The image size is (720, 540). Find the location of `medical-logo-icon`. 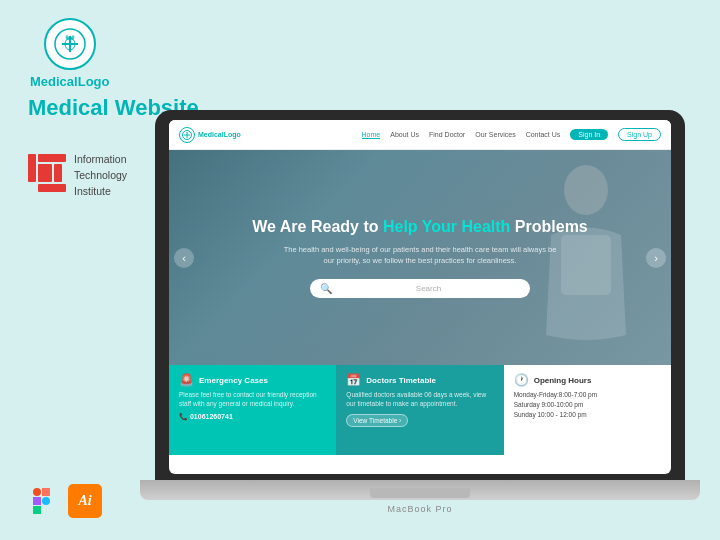

medical-logo-icon is located at coordinates (70, 44).